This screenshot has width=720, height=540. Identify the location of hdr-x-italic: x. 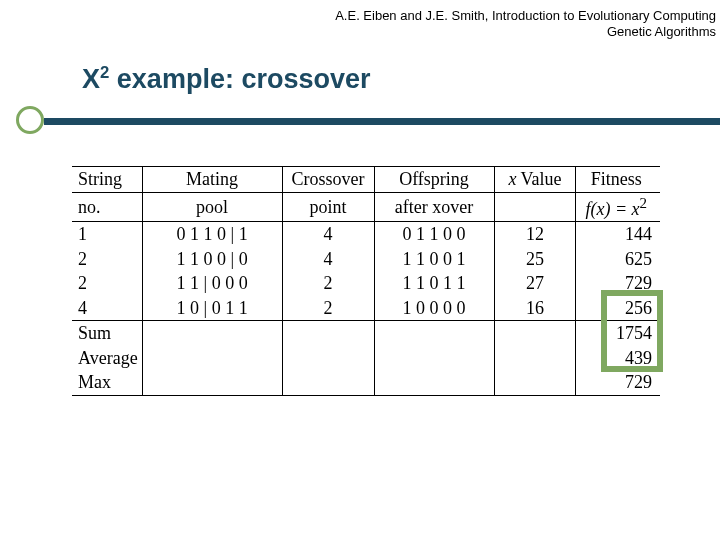
(512, 179).